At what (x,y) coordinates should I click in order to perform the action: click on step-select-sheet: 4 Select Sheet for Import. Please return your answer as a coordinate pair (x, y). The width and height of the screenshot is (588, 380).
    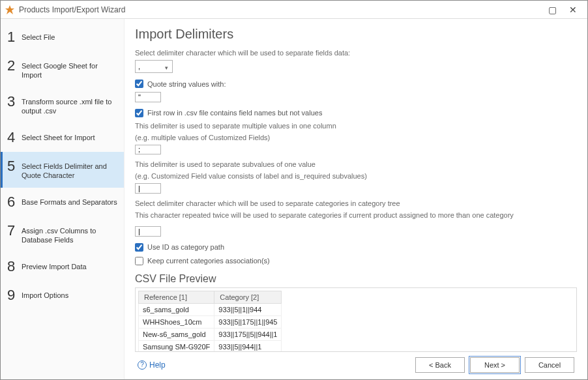
    Looking at the image, I should click on (63, 138).